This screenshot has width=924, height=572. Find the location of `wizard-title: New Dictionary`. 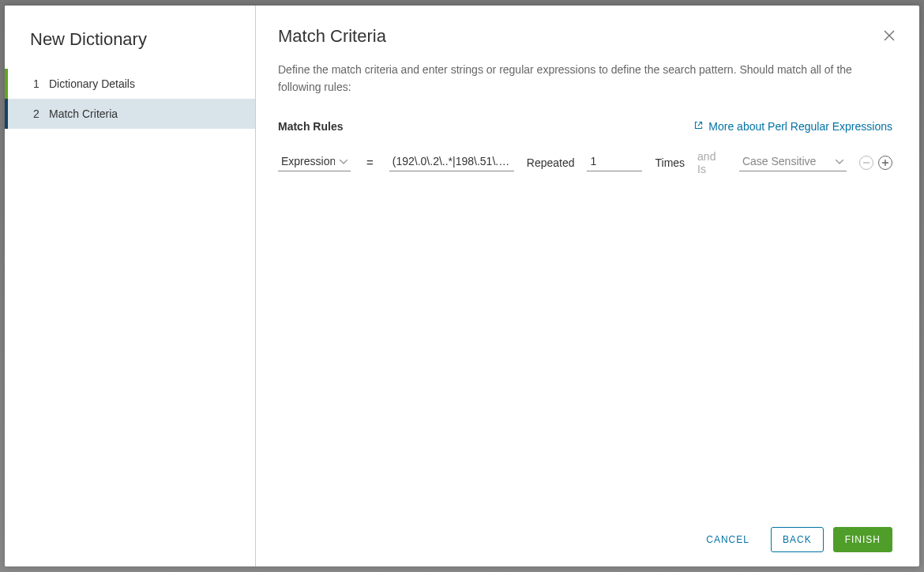

wizard-title: New Dictionary is located at coordinates (130, 47).